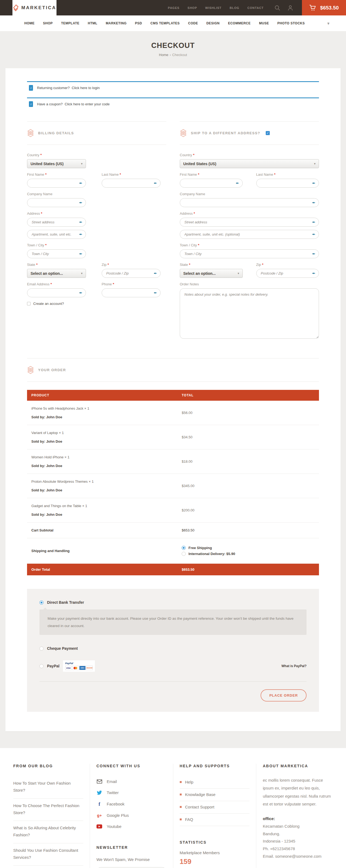 The image size is (346, 868). Describe the element at coordinates (97, 304) in the screenshot. I see `create-account-checkbox: Create an account?` at that location.